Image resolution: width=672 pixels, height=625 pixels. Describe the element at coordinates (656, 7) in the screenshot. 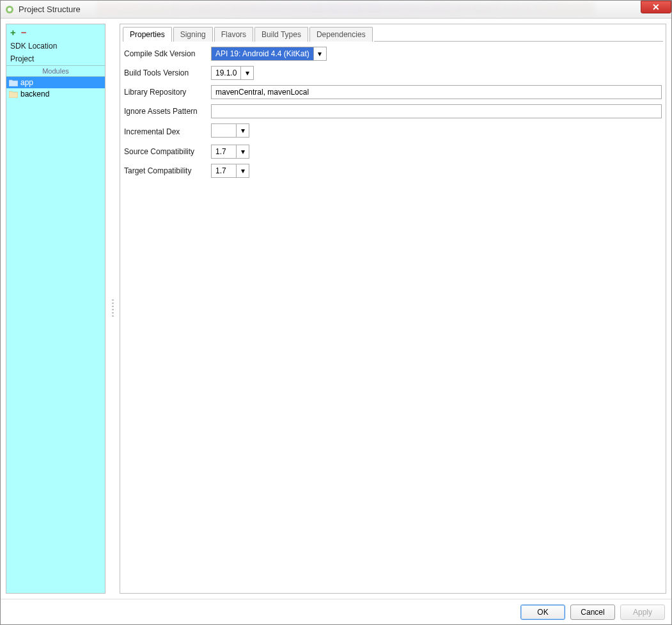

I see `close-icon: ✕` at that location.